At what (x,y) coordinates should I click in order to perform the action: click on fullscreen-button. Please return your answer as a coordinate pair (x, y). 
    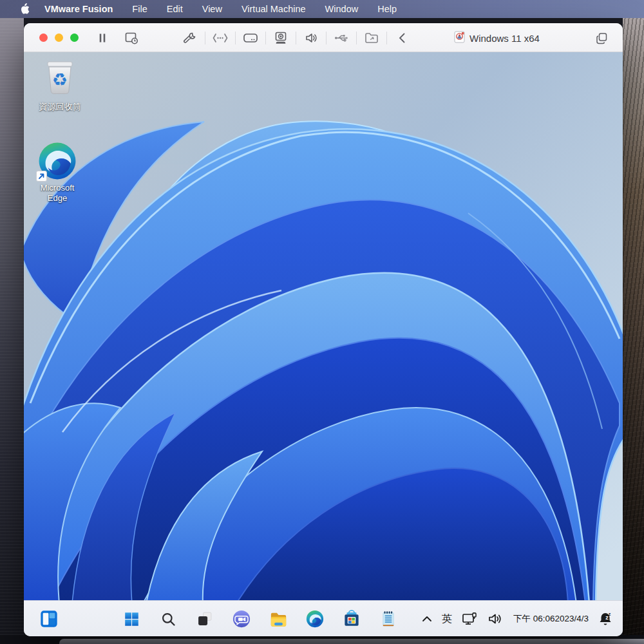
    Looking at the image, I should click on (601, 38).